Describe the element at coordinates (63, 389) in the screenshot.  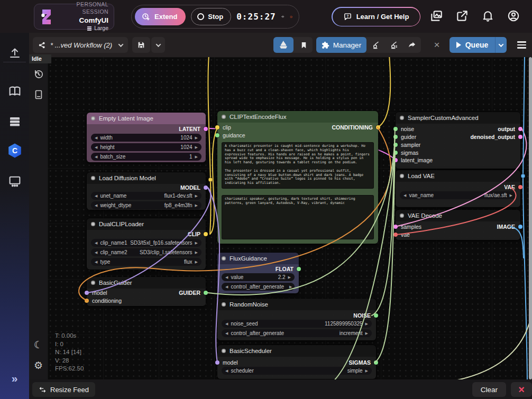
I see `resize-feed-button: Resize Feed` at that location.